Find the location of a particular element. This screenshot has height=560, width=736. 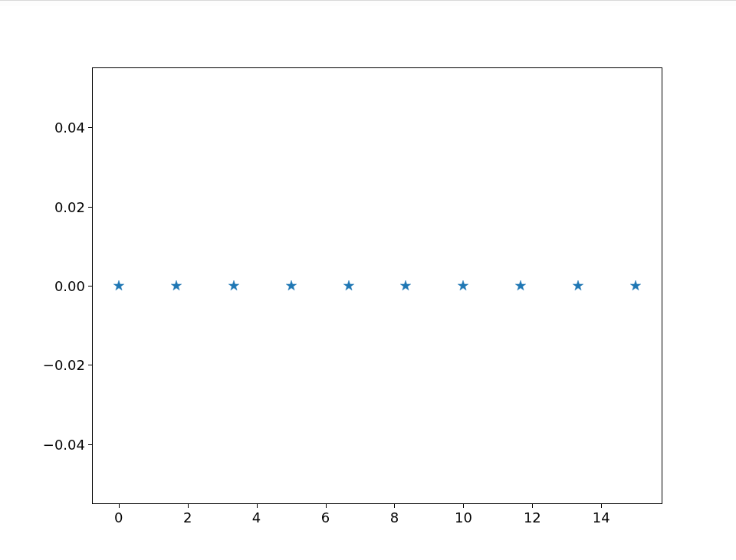

x-tick-label: 8 is located at coordinates (394, 518).